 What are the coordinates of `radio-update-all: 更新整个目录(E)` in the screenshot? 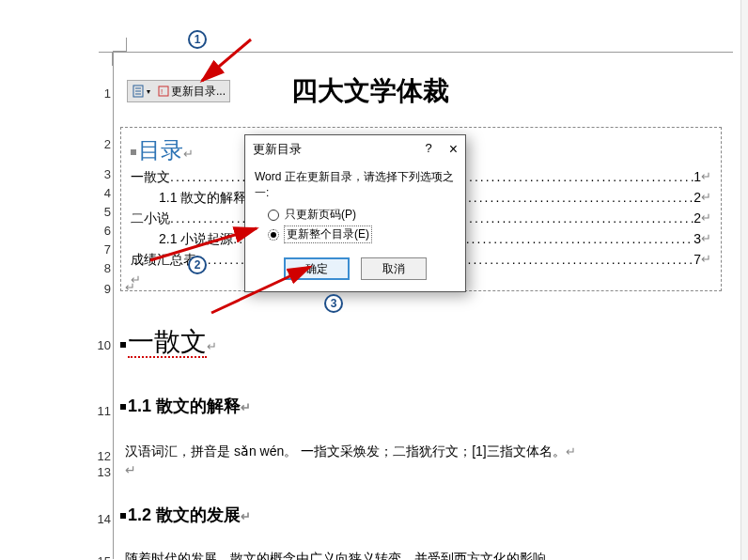 It's located at (362, 235).